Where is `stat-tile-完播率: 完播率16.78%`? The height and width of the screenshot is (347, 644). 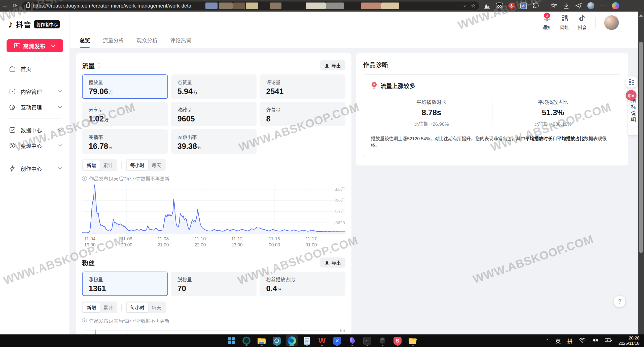
stat-tile-完播率: 完播率16.78% is located at coordinates (125, 141).